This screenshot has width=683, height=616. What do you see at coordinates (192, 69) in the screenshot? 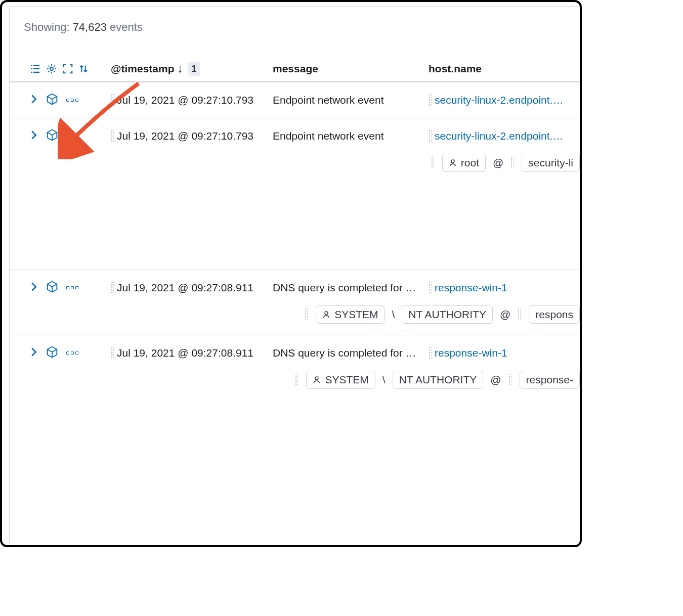
I see `col-header-timestamp: @timestamp ↓ 1` at bounding box center [192, 69].